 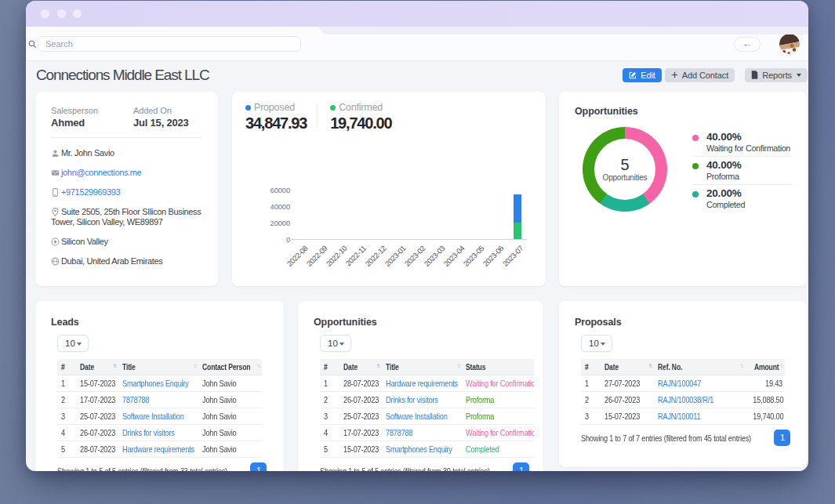 What do you see at coordinates (683, 400) in the screenshot?
I see `table-row: 226-07-2023RAJN/100038/R/115,088.50` at bounding box center [683, 400].